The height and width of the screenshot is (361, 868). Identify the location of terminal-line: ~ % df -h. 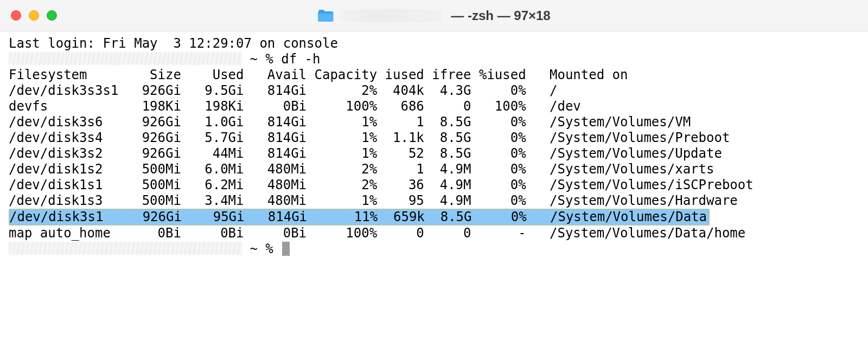
(434, 60).